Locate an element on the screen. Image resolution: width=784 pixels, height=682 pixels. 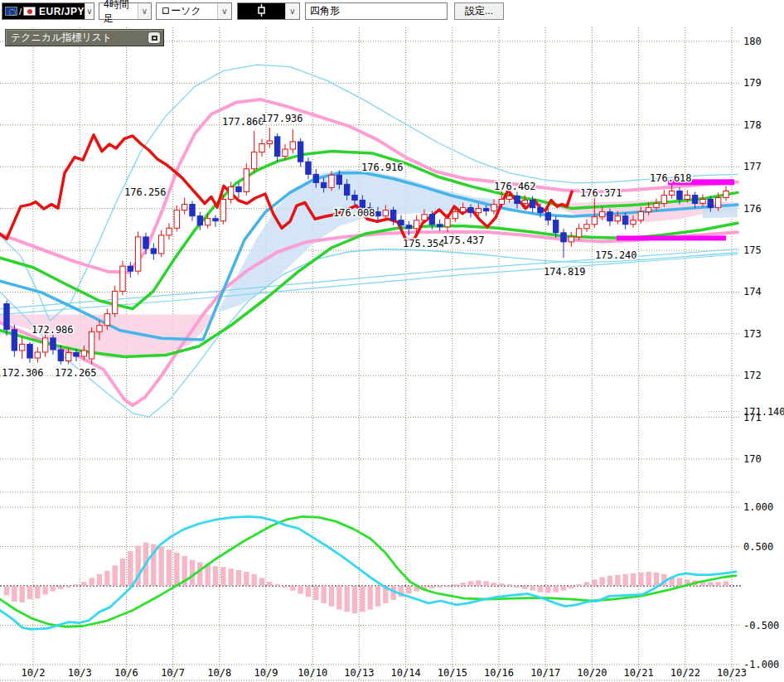
price-annotation: 176.916 is located at coordinates (383, 167).